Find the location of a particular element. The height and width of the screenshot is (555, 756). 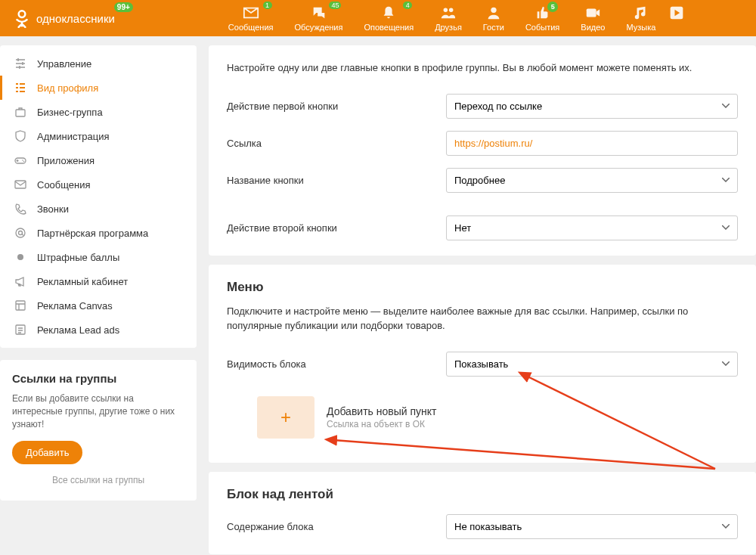

sidebar-item-label: Партнёрская программа is located at coordinates (92, 233).